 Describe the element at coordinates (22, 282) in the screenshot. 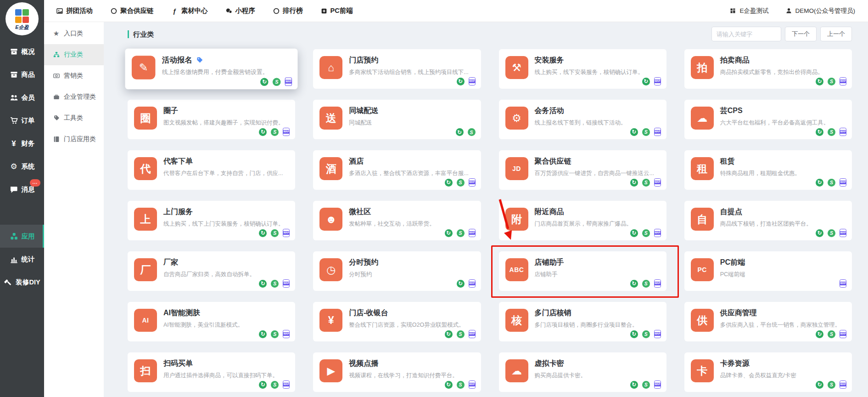

I see `sidebar-item-diy: 装修DIY` at that location.